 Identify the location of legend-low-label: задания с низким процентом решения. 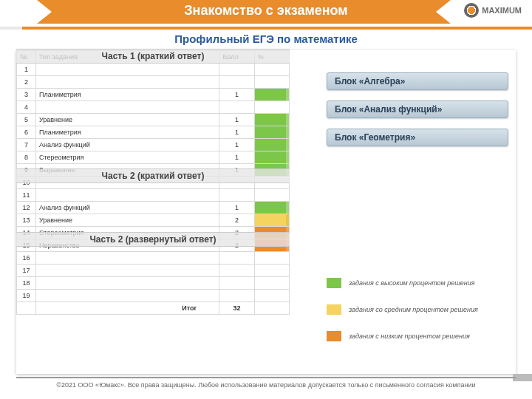
(409, 336).